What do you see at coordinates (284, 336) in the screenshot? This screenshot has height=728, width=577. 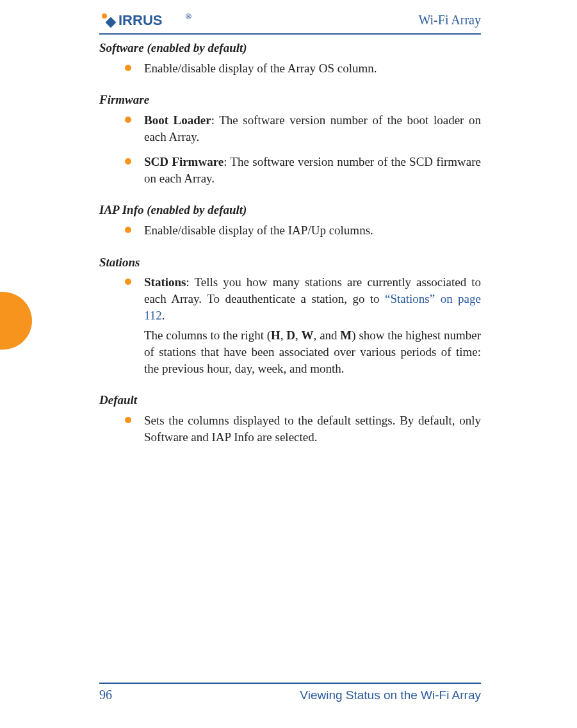 I see `sep1: ,` at bounding box center [284, 336].